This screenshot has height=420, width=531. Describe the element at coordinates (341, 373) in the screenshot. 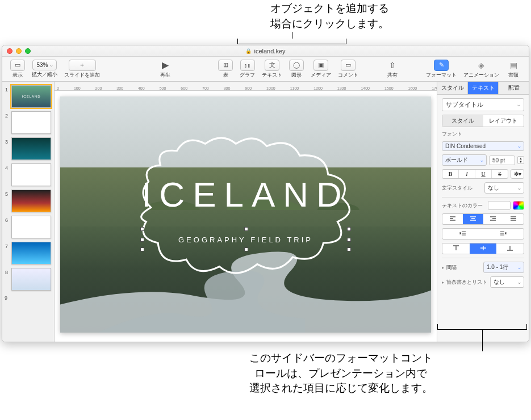

I see `callout-b-line2: ロールは、プレゼンテーション内で` at that location.